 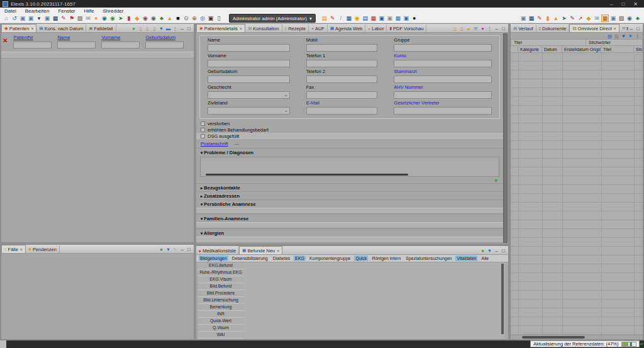 What do you see at coordinates (635, 4) in the screenshot?
I see `close-icon: ✕` at bounding box center [635, 4].